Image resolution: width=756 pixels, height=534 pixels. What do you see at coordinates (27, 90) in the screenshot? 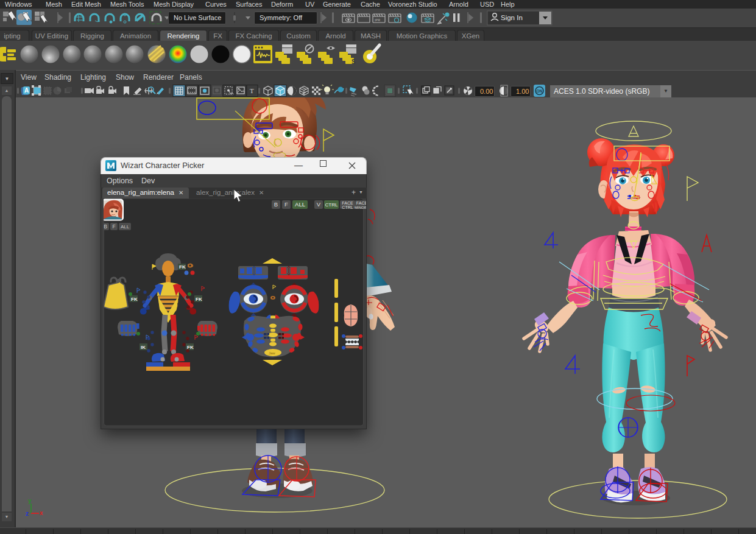
I see `svg-text: A` at bounding box center [27, 90].